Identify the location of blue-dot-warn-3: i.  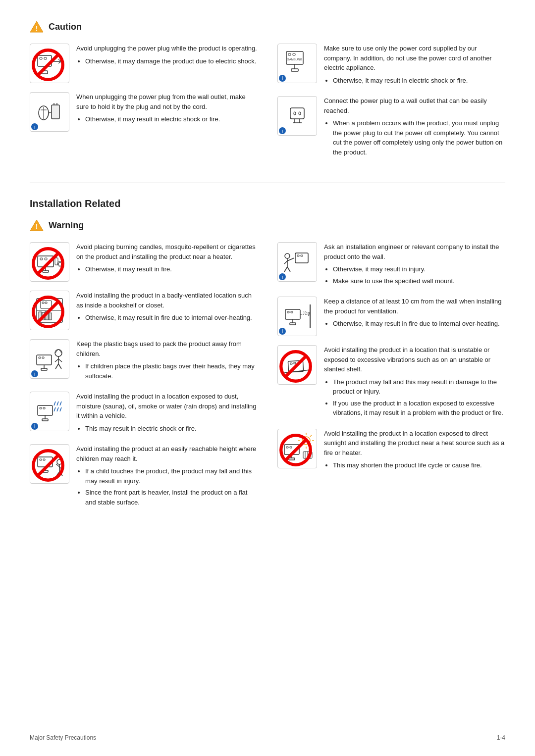
(35, 374).